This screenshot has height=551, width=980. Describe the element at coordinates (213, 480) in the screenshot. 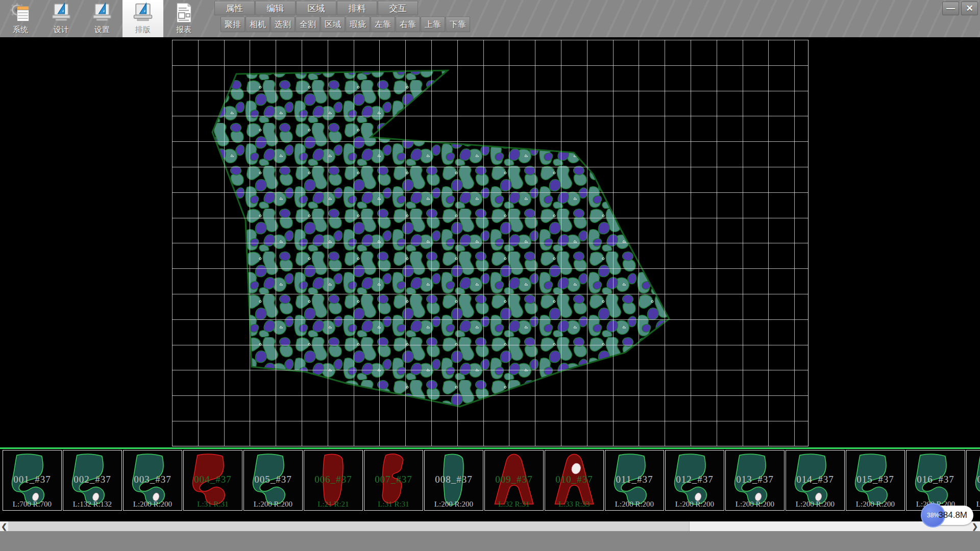

I see `piece-id-label: 004_#37` at that location.